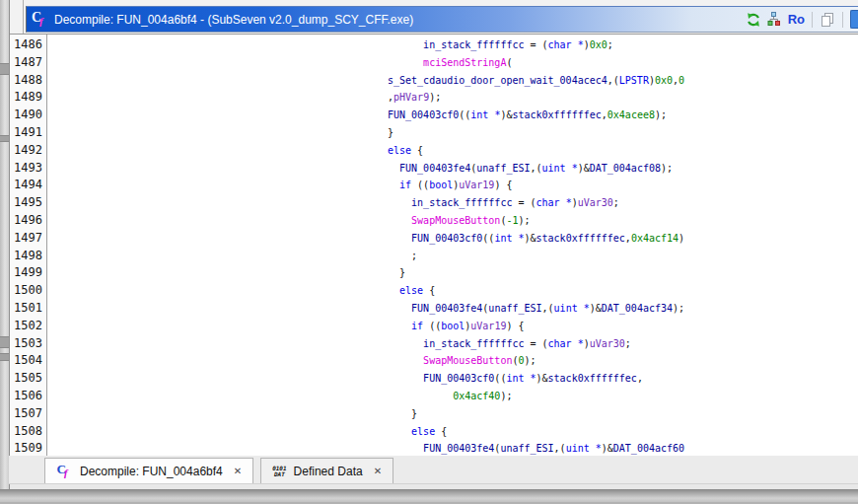 The image size is (858, 504). What do you see at coordinates (411, 97) in the screenshot?
I see `code-token-var: pHVar9` at bounding box center [411, 97].